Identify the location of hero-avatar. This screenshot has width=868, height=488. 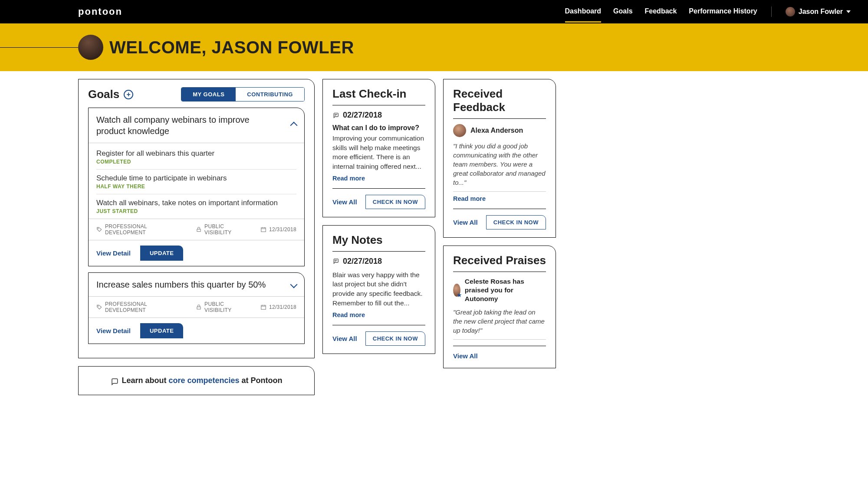
(91, 47).